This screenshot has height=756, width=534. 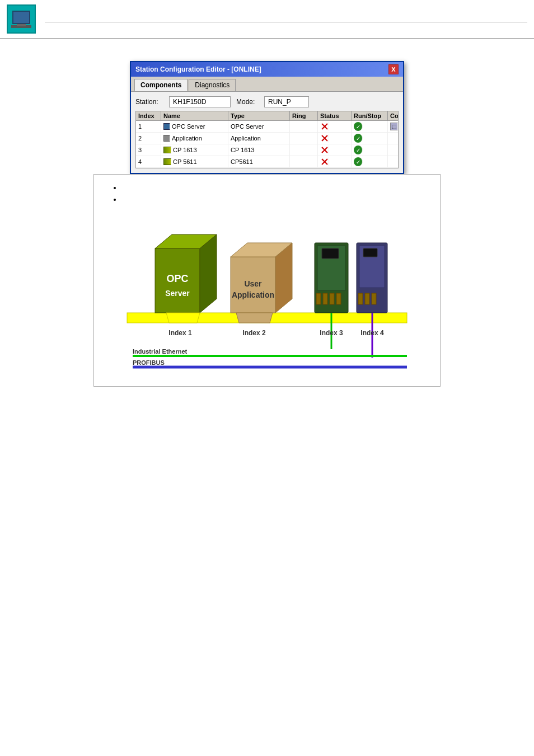 I want to click on station-config-dialog: Station Configuration Editor - [ONLINE] …, so click(x=267, y=118).